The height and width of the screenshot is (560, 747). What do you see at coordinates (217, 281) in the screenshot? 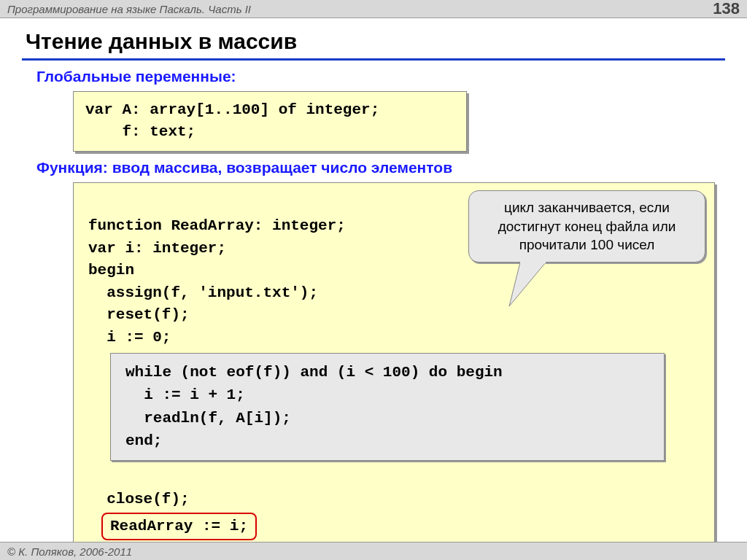
I see `code-function-top: function ReadArray: integer; var i: inte…` at bounding box center [217, 281].